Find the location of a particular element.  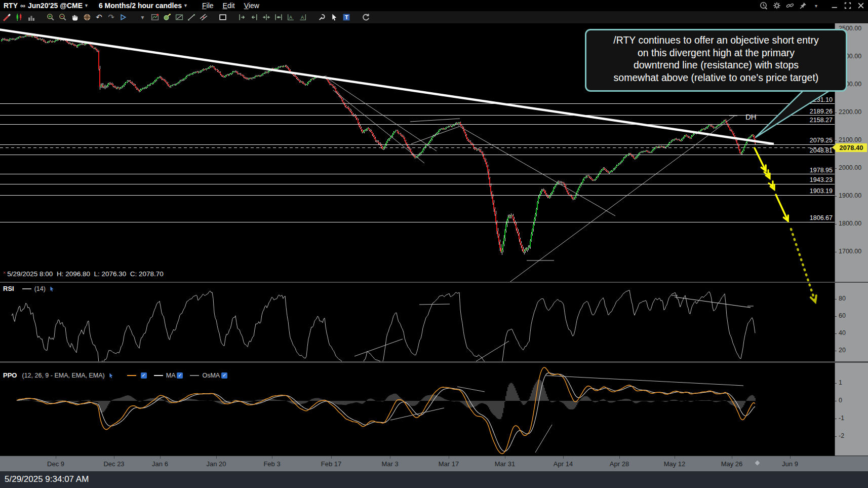

price-level-label: 2158.27 is located at coordinates (815, 120).